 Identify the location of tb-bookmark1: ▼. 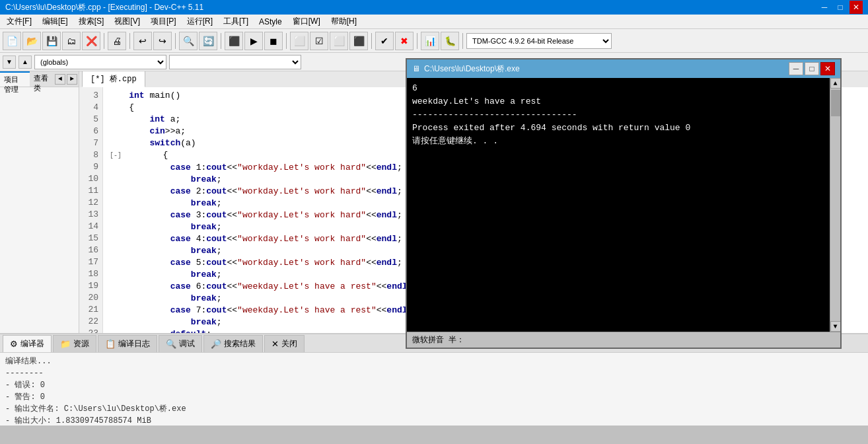
(9, 62).